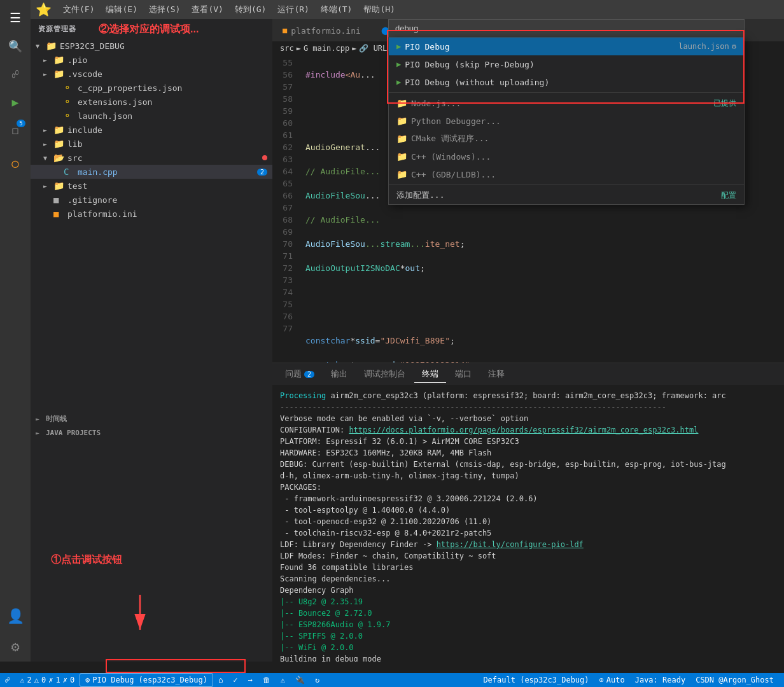 This screenshot has width=784, height=687. I want to click on status-csdn: CSDN @Argon_Ghost, so click(734, 680).